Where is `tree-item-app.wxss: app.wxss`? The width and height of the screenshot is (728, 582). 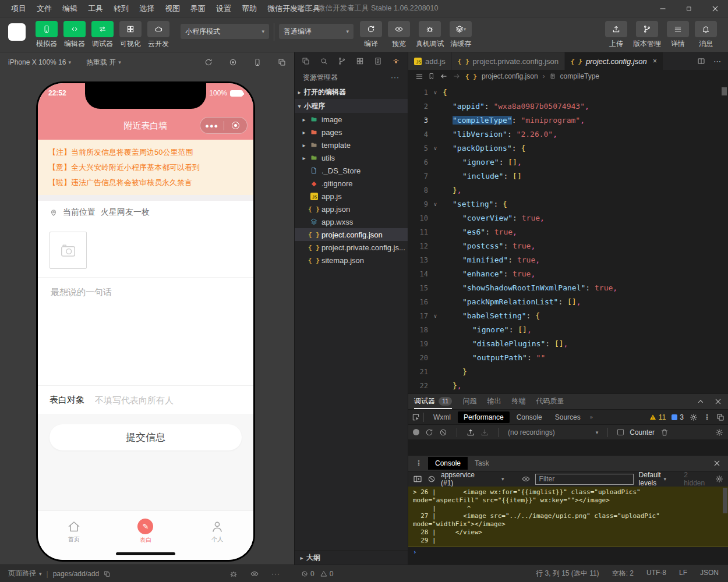
tree-item-app.wxss: app.wxss is located at coordinates (351, 222).